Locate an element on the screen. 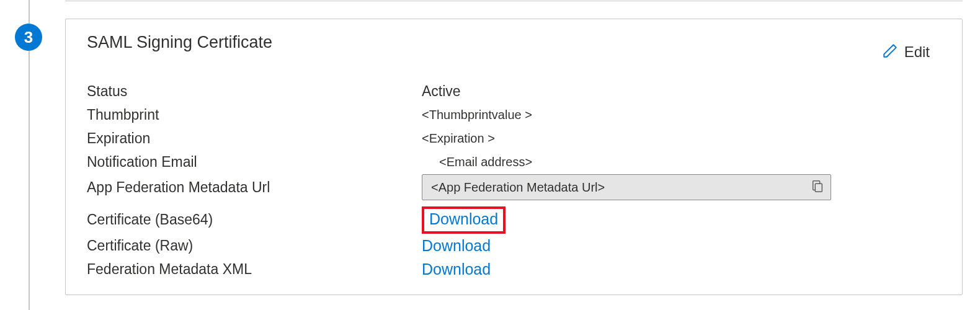  card-header: SAML Signing Certificate Edit is located at coordinates (514, 47).